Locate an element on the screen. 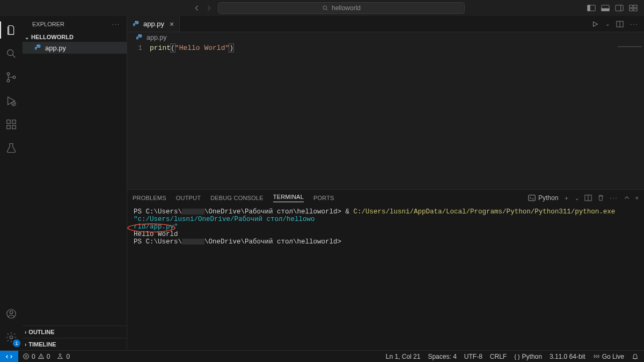  remote-indicator is located at coordinates (9, 357).